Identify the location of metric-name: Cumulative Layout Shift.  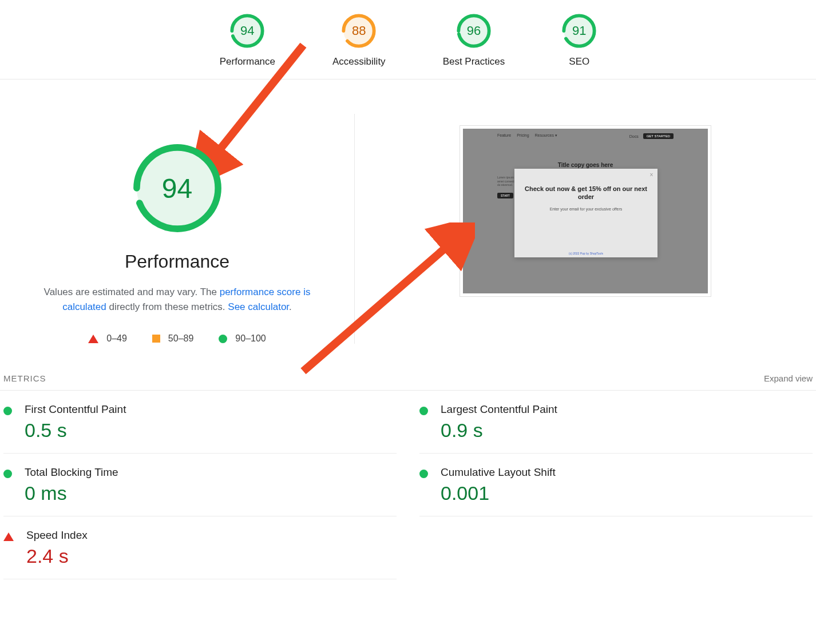
(498, 472).